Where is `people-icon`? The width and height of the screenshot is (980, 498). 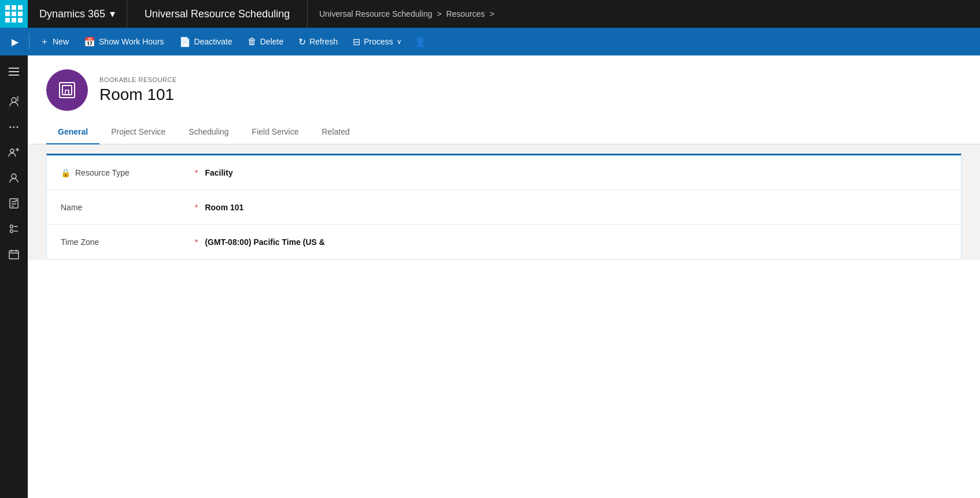 people-icon is located at coordinates (14, 178).